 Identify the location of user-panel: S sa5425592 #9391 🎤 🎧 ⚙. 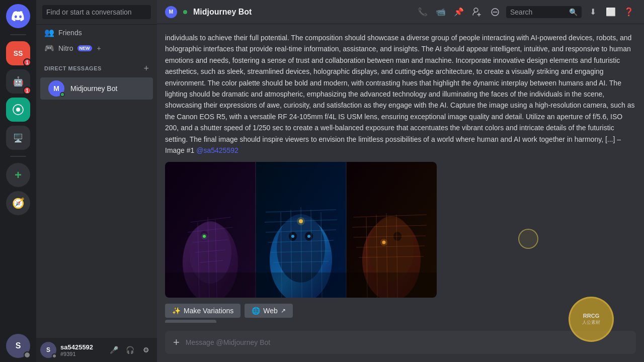
(97, 350).